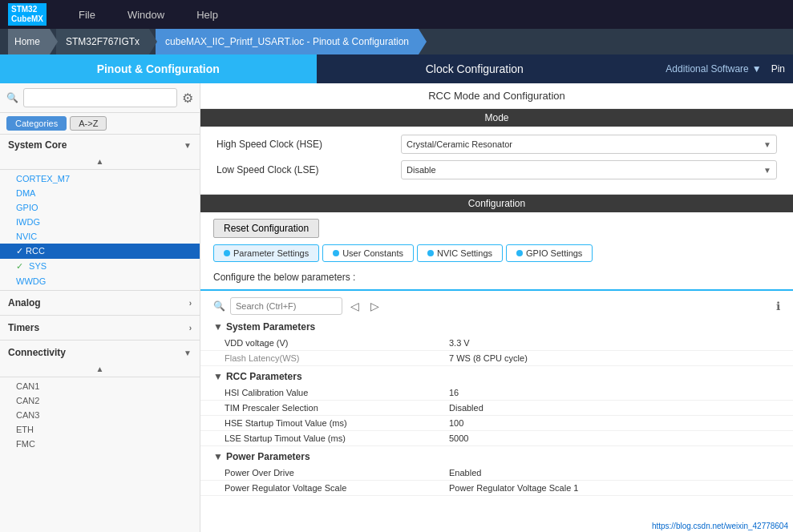 The height and width of the screenshot is (532, 793). Describe the element at coordinates (337, 343) in the screenshot. I see `param-vdd-name: VDD voltage (V)` at that location.